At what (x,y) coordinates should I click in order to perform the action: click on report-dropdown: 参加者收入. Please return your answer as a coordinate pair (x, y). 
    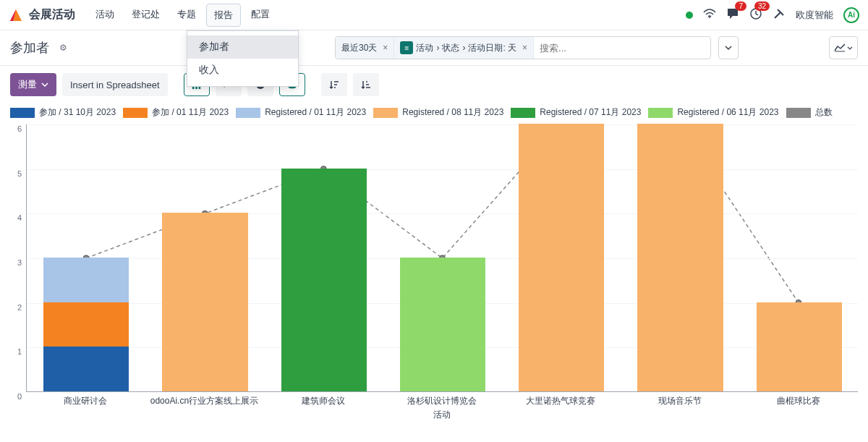
    Looking at the image, I should click on (243, 59).